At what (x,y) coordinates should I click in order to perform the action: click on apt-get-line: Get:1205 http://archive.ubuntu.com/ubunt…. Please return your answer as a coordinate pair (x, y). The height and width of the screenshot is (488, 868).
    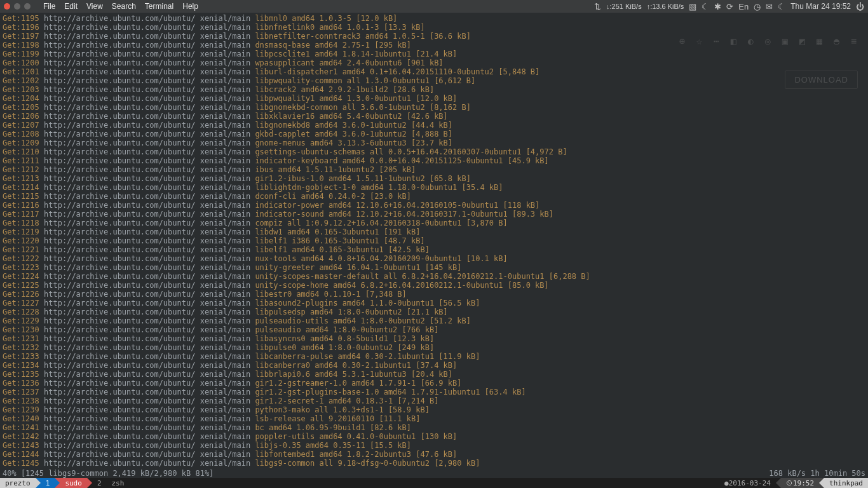
    Looking at the image, I should click on (434, 107).